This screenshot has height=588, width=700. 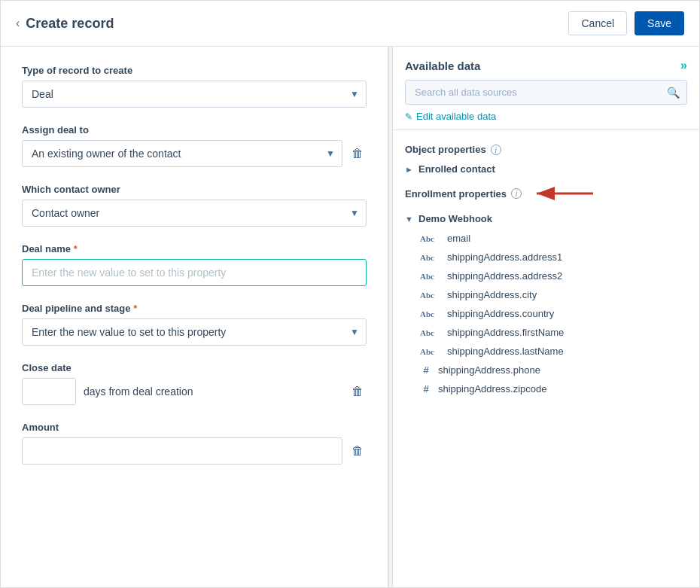 What do you see at coordinates (409, 169) in the screenshot?
I see `enrolled-contact-chevron-icon: ►` at bounding box center [409, 169].